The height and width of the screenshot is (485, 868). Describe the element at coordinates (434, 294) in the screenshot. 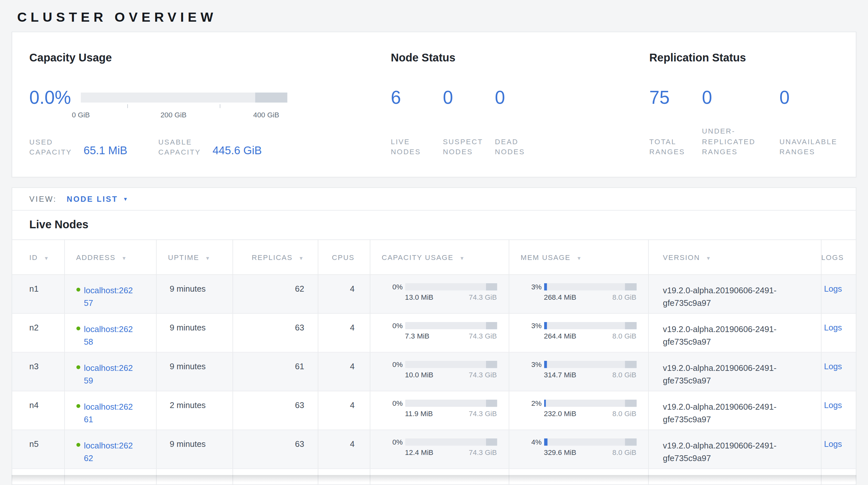

I see `table-row: n1 localhost:26257 9 minutes 62 4 0%` at that location.